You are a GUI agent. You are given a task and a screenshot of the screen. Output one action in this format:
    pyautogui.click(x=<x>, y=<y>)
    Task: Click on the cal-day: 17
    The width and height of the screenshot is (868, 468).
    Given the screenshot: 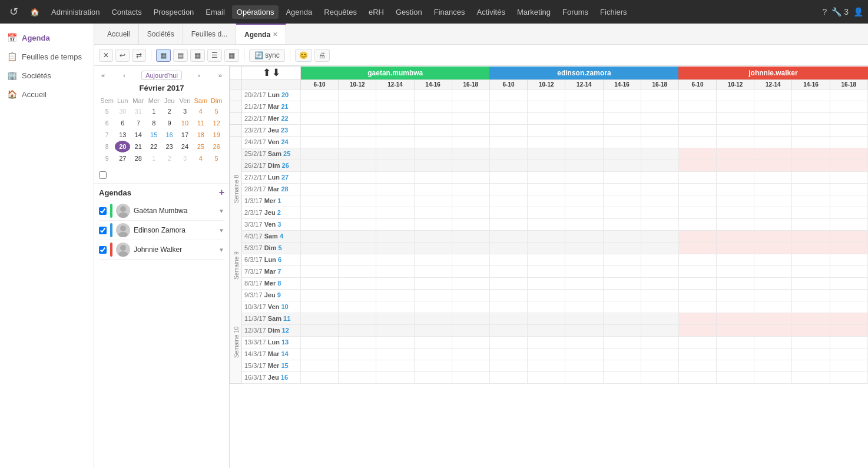 What is the action you would take?
    pyautogui.click(x=185, y=135)
    